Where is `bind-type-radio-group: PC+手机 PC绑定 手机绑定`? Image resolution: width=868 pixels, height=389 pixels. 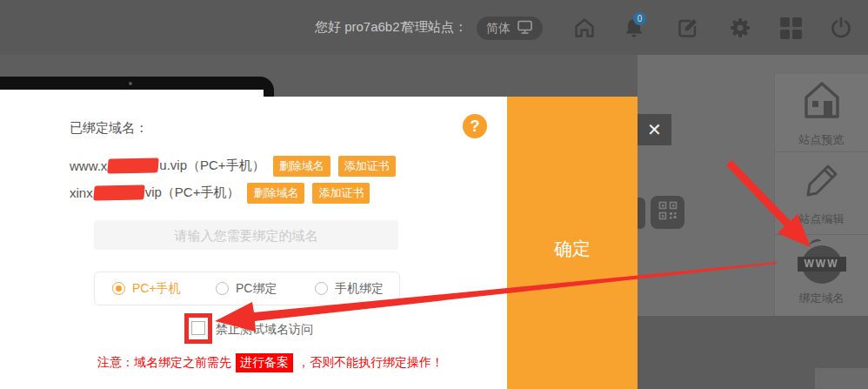
bind-type-radio-group: PC+手机 PC绑定 手机绑定 is located at coordinates (247, 289).